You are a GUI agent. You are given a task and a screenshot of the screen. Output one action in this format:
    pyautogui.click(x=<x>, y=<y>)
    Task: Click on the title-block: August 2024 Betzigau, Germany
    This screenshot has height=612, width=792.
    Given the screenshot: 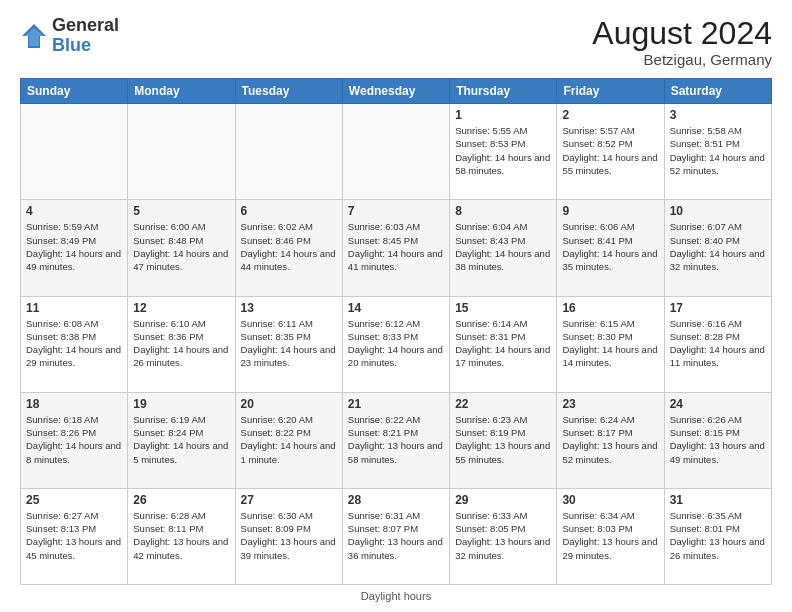 What is the action you would take?
    pyautogui.click(x=682, y=42)
    